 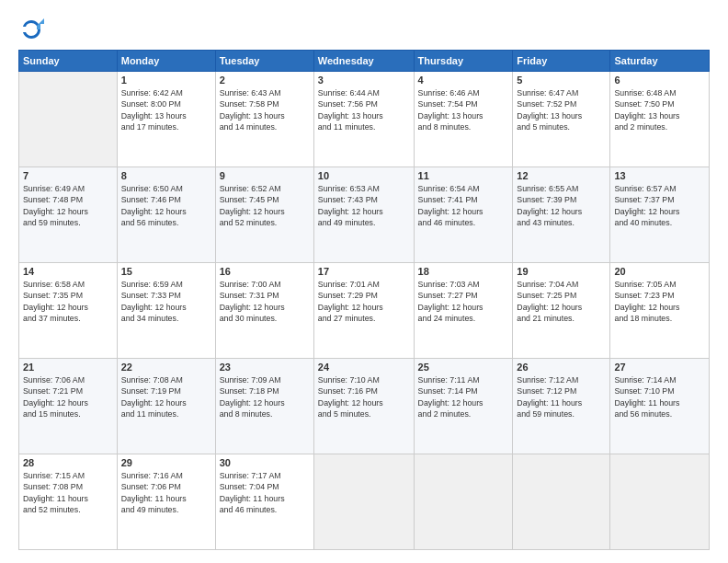 I want to click on day-cell: 21Sunrise: 7:06 AM Sunset: 7:21 PM Dayli…, so click(x=68, y=407).